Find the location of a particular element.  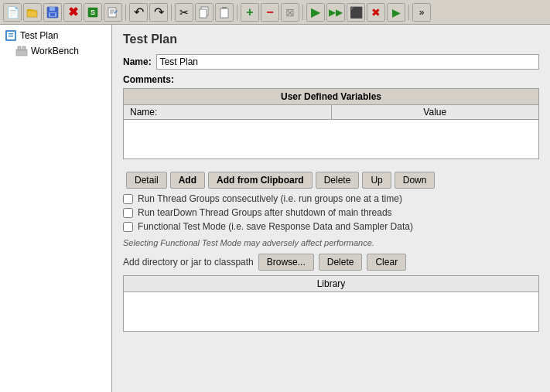

checkbox-teardown is located at coordinates (128, 213).